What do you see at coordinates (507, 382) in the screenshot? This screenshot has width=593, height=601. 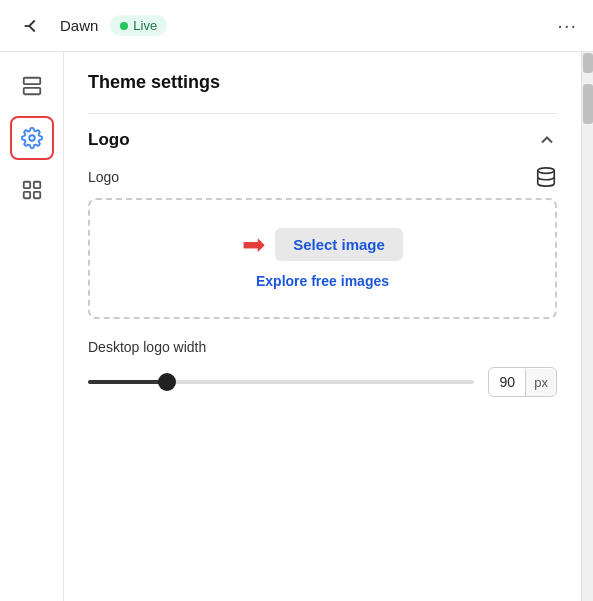 I see `px-value: 90` at bounding box center [507, 382].